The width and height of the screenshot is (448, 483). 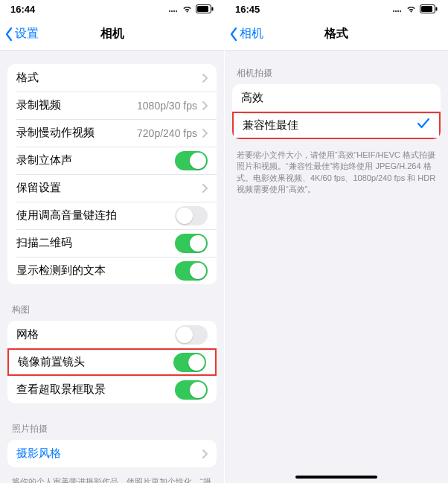 What do you see at coordinates (167, 106) in the screenshot?
I see `row-detail-text: 1080p/30 fps` at bounding box center [167, 106].